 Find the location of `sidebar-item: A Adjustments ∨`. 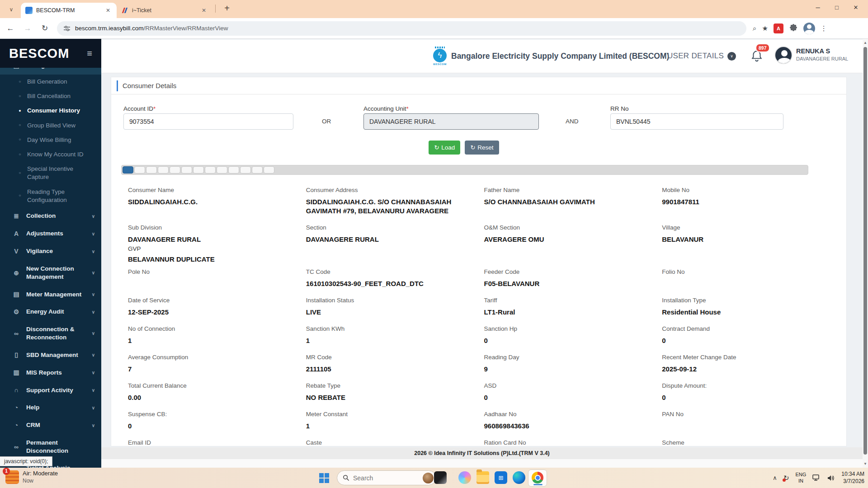

sidebar-item: A Adjustments ∨ is located at coordinates (51, 234).